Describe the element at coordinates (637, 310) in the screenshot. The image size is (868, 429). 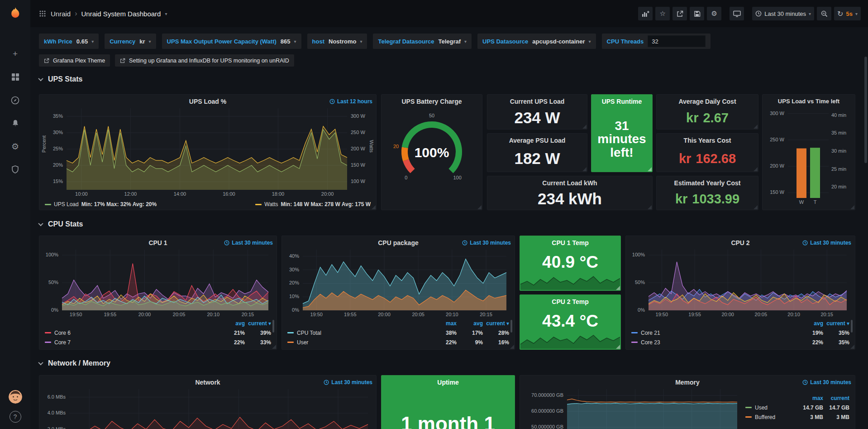
I see `axis-tick-label: 0%` at that location.